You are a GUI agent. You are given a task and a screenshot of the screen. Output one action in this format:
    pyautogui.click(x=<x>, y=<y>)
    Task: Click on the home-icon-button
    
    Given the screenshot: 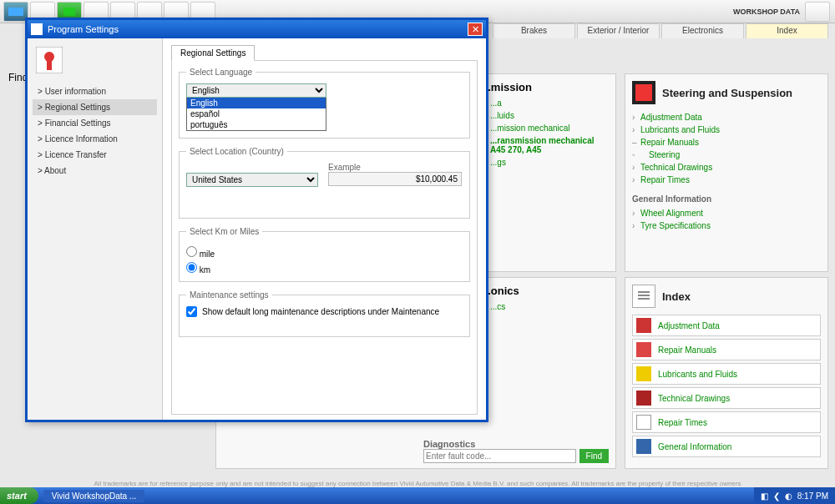 What is the action you would take?
    pyautogui.click(x=817, y=12)
    